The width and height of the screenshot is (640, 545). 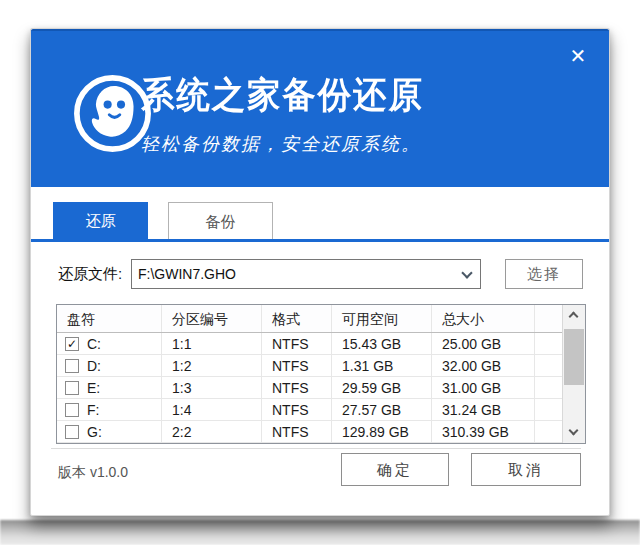 I want to click on app-subtitle: 轻松备份数据，安全还原系统。, so click(x=293, y=144).